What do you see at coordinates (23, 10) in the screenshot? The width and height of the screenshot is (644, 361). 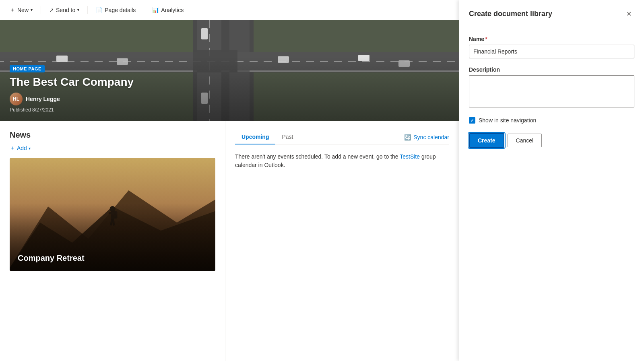 I see `new-label: New` at bounding box center [23, 10].